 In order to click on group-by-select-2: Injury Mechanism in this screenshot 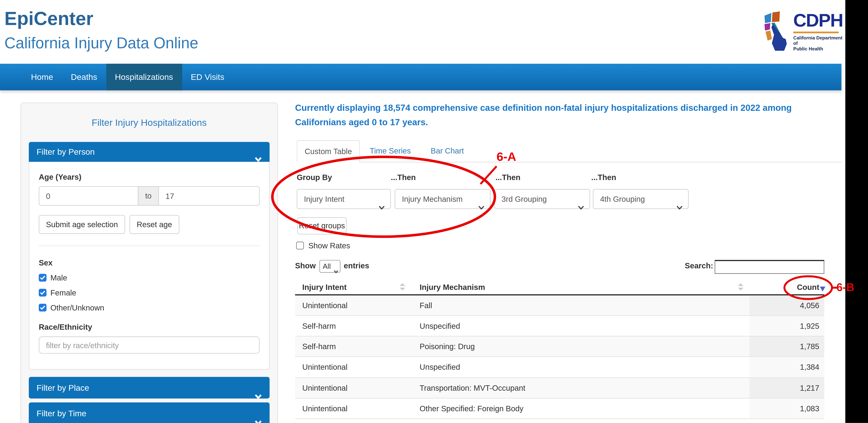, I will do `click(442, 199)`.